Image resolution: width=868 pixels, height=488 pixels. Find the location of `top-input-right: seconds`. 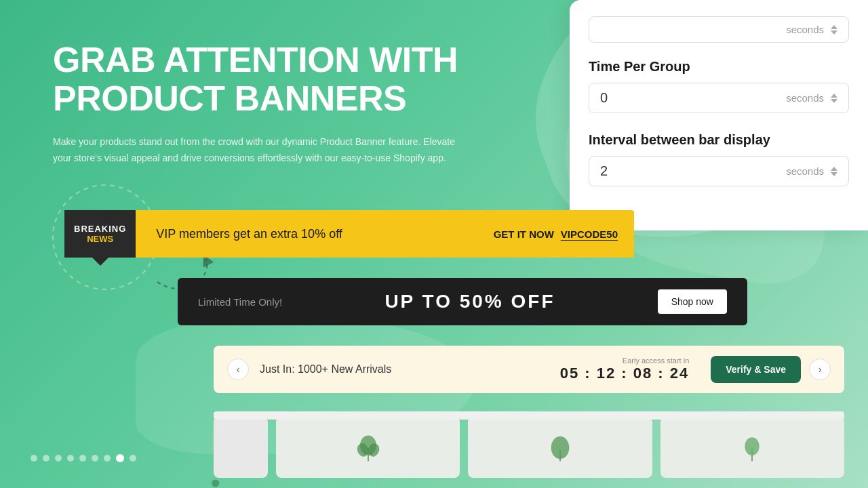

top-input-right: seconds is located at coordinates (812, 30).